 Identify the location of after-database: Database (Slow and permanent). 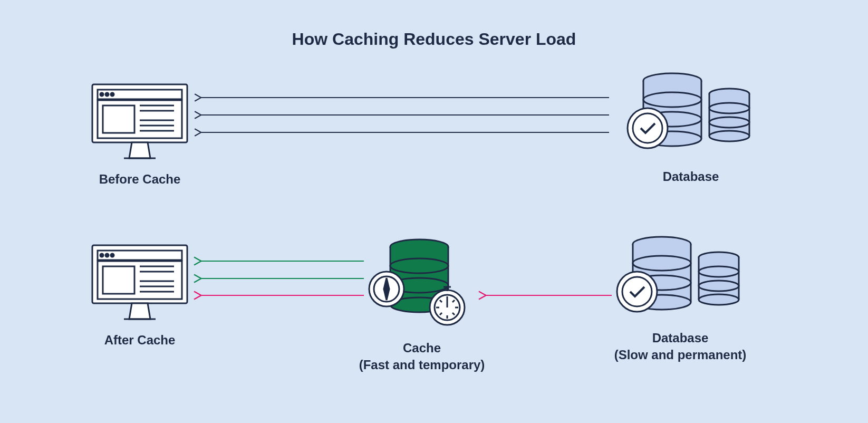
(680, 300).